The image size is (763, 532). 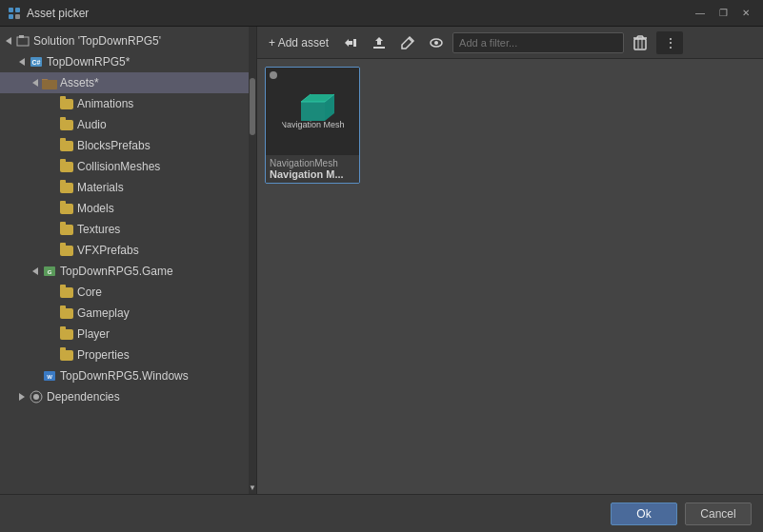 I want to click on tree-item-vfxprefabs: VFXPrefabs, so click(x=128, y=250).